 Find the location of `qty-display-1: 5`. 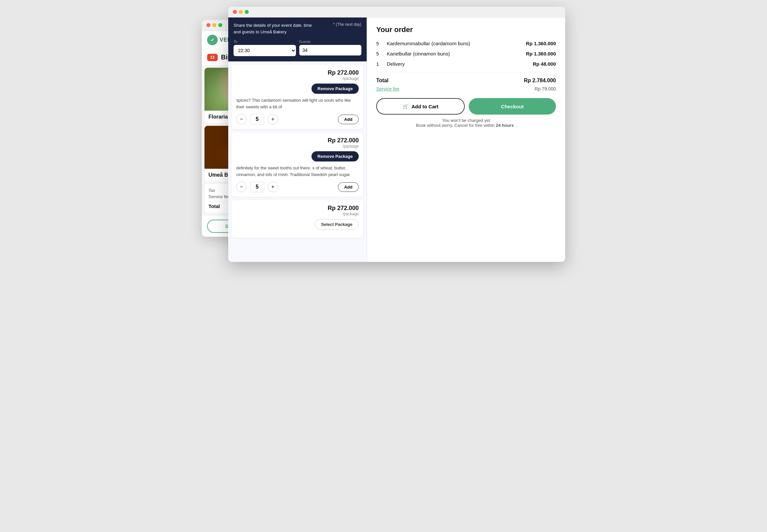

qty-display-1: 5 is located at coordinates (257, 119).